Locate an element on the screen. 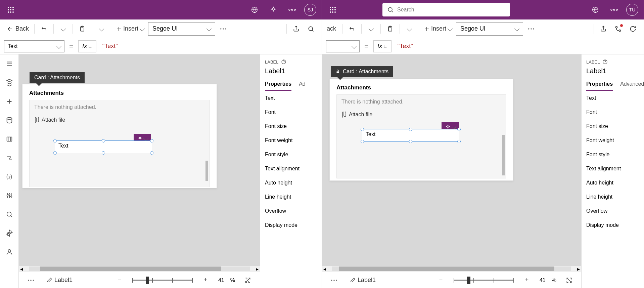 The height and width of the screenshot is (288, 644). search-box is located at coordinates (446, 10).